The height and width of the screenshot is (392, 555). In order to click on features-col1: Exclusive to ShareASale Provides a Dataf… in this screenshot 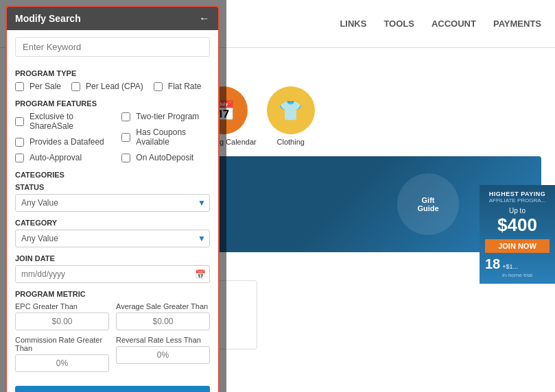, I will do `click(62, 138)`.